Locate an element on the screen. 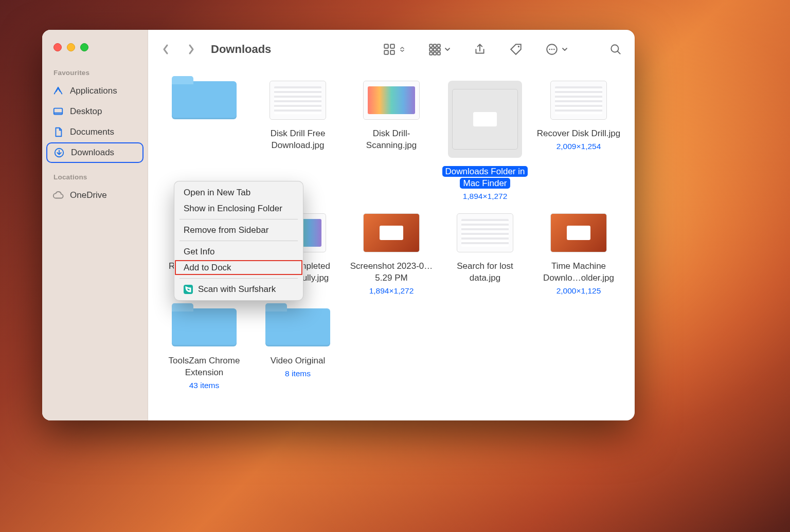 The width and height of the screenshot is (790, 532). sidebar: Favourites Applications Desktop Document… is located at coordinates (95, 225).